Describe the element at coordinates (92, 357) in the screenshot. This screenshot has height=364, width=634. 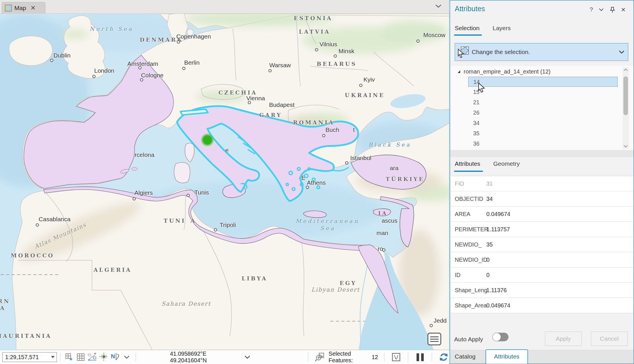
I see `edit-vertices-icon` at that location.